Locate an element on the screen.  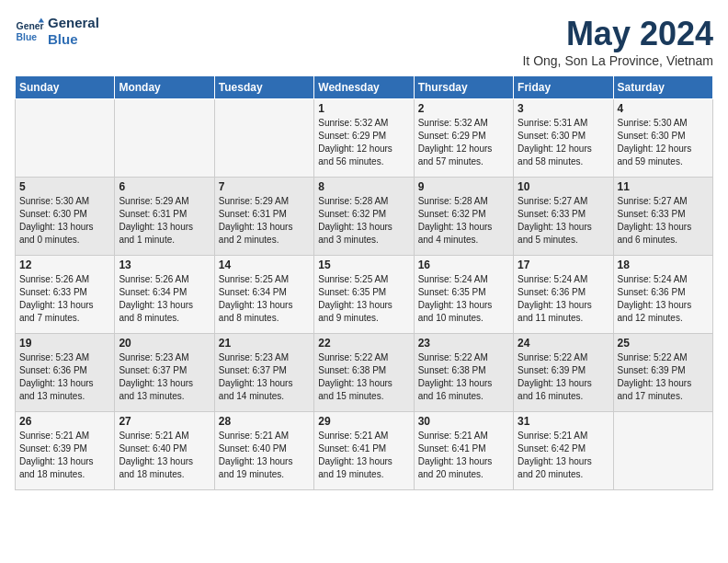
calendar-cell: 12Sunrise: 5:26 AM Sunset: 6:33 PM Dayli… is located at coordinates (65, 294).